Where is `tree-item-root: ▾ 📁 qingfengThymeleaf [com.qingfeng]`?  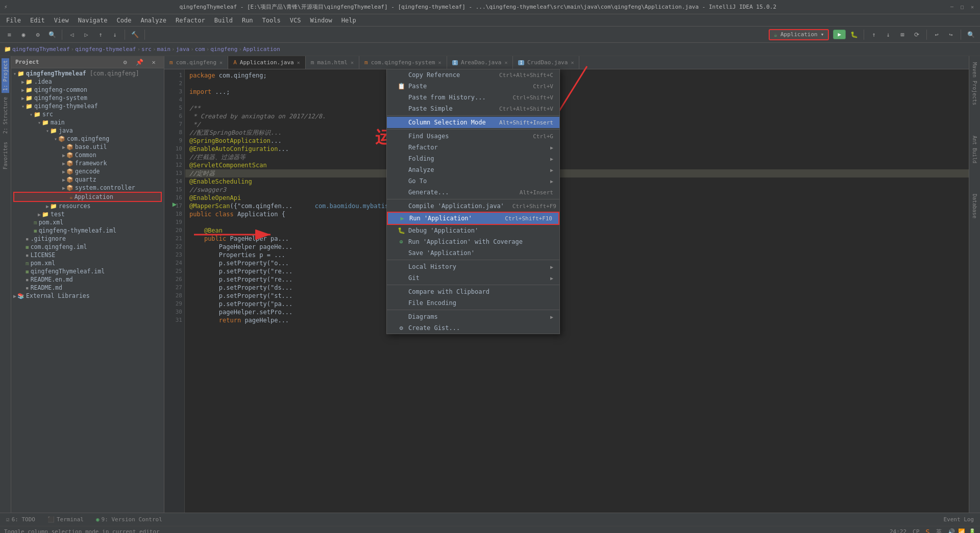 tree-item-root: ▾ 📁 qingfengThymeleaf [com.qingfeng] is located at coordinates (88, 73).